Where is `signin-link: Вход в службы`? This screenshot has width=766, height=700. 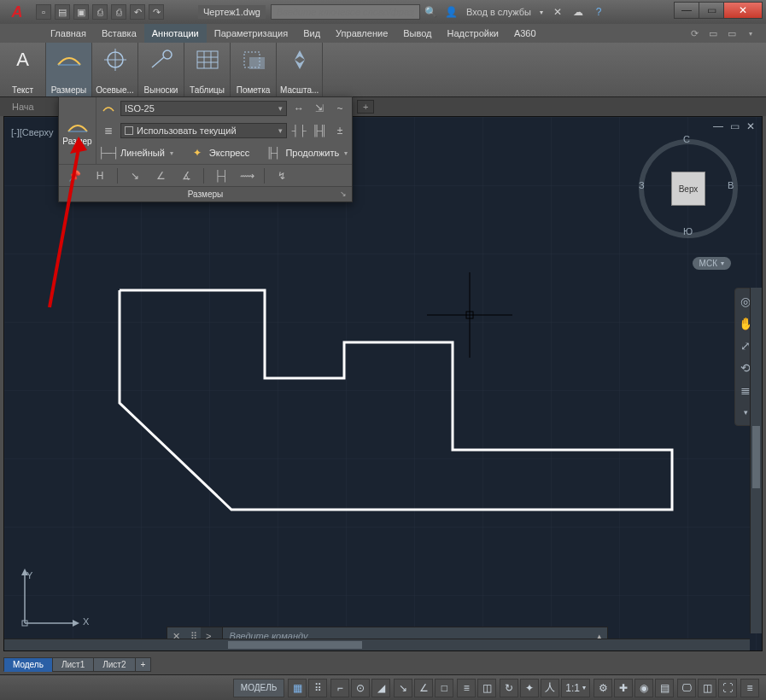 signin-link: Вход в службы is located at coordinates (499, 12).